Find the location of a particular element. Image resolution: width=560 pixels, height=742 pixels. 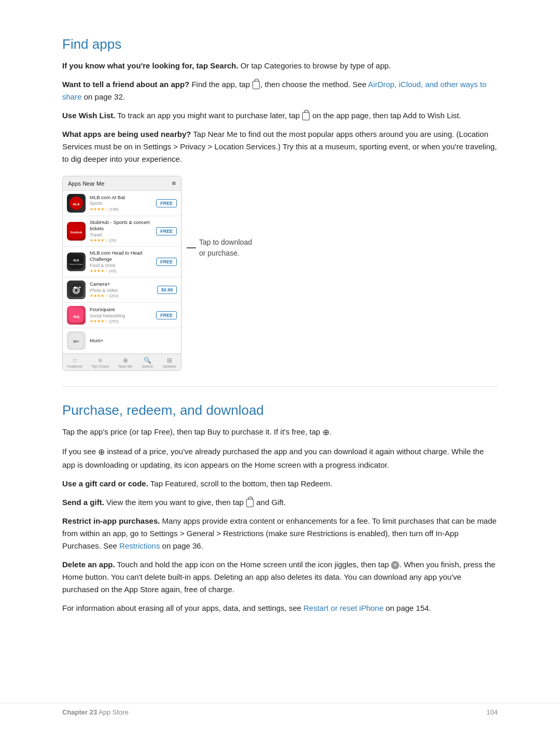

app-category: Food & Drink is located at coordinates (121, 265).